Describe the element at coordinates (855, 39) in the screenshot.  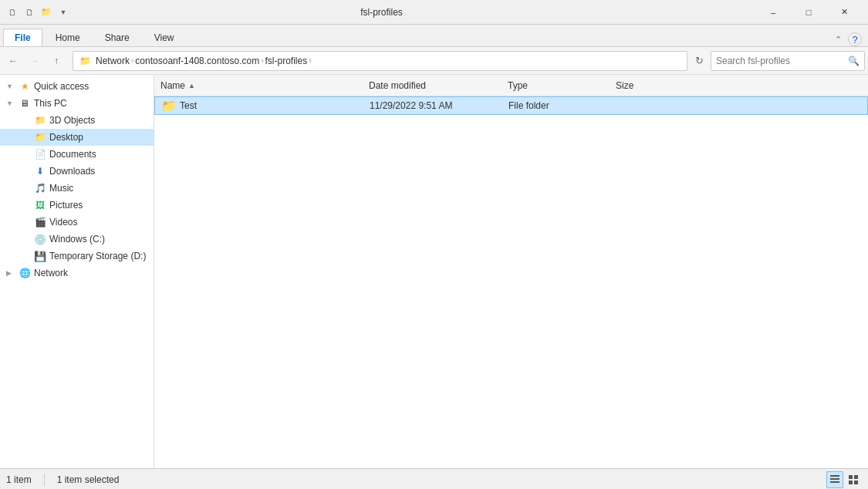
I see `help-button: ?` at that location.